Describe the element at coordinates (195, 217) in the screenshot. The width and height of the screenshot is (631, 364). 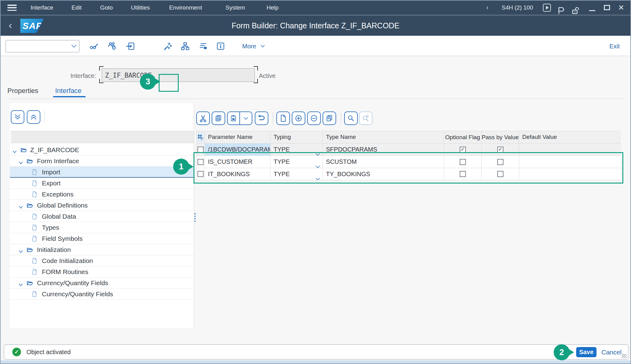
I see `panel-splitter-handle` at that location.